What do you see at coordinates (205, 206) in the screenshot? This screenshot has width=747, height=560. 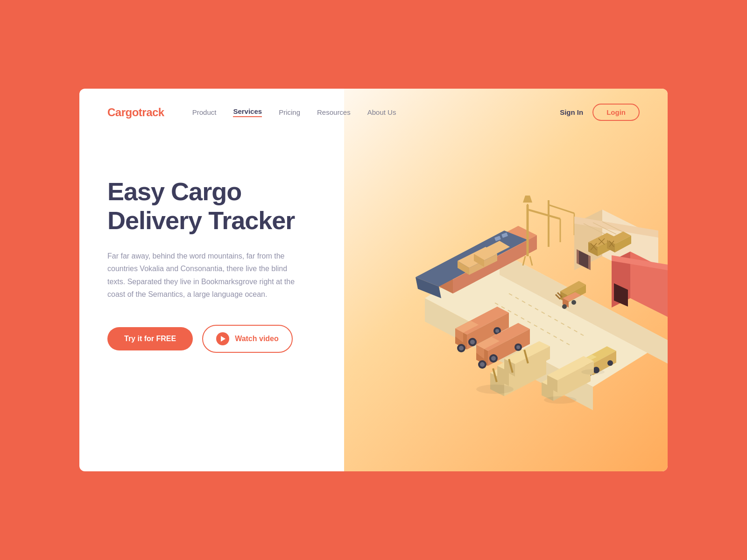 I see `hero-title: Easy CargoDelivery Tracker` at bounding box center [205, 206].